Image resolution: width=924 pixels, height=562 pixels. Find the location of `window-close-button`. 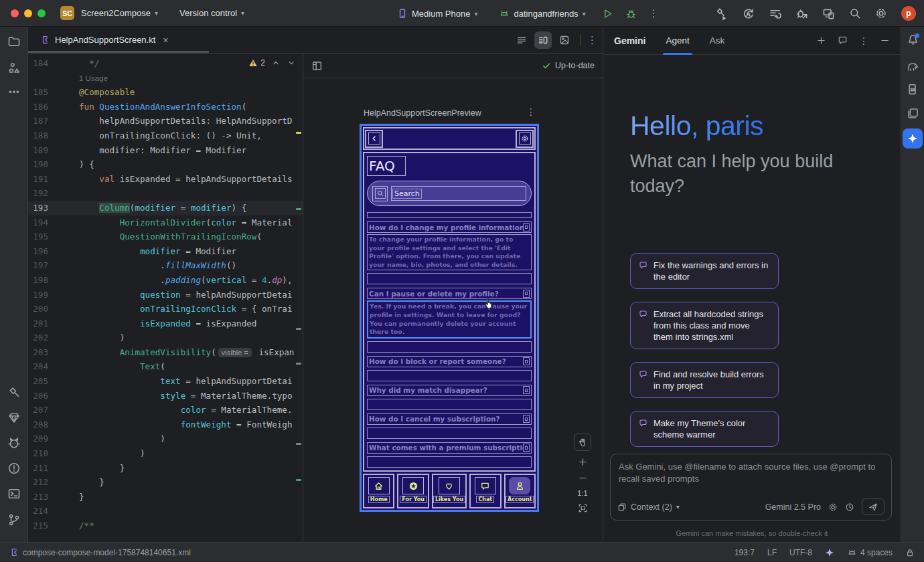

window-close-button is located at coordinates (15, 13).